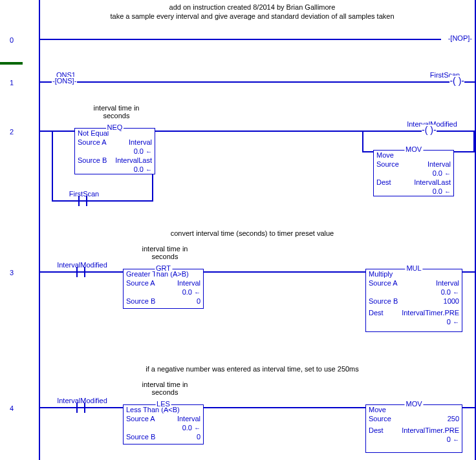 The width and height of the screenshot is (476, 460). What do you see at coordinates (163, 268) in the screenshot?
I see `grt-header: GRT` at bounding box center [163, 268].